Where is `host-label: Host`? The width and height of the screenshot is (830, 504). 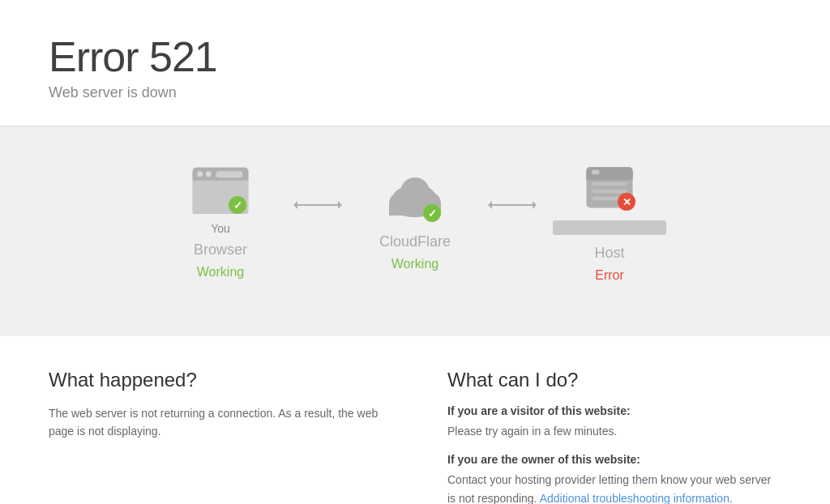 host-label: Host is located at coordinates (610, 253).